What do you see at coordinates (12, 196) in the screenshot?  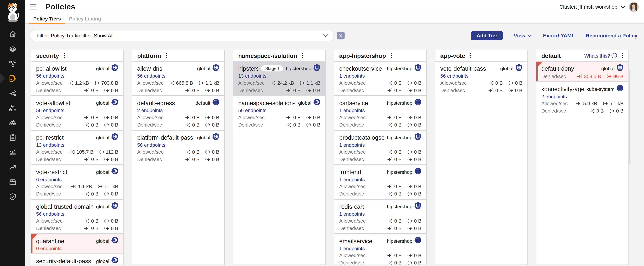 I see `sidebar-item-threat-defense` at bounding box center [12, 196].